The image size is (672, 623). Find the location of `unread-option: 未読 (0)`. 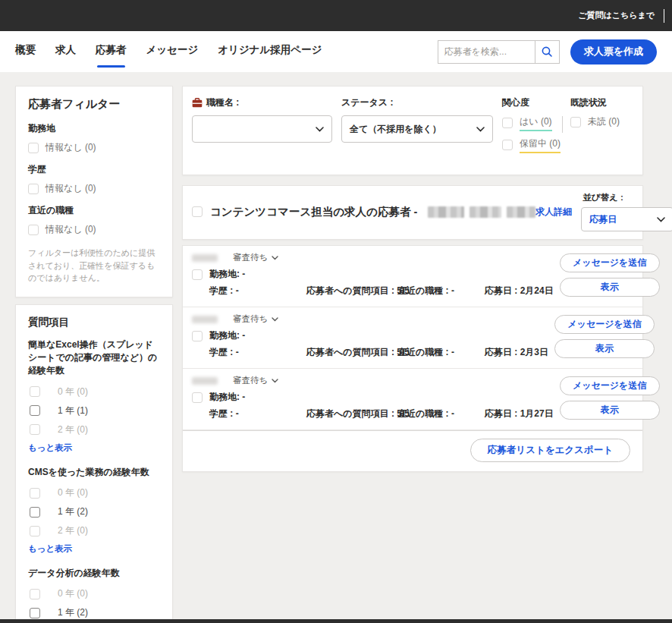

unread-option: 未読 (0) is located at coordinates (595, 121).